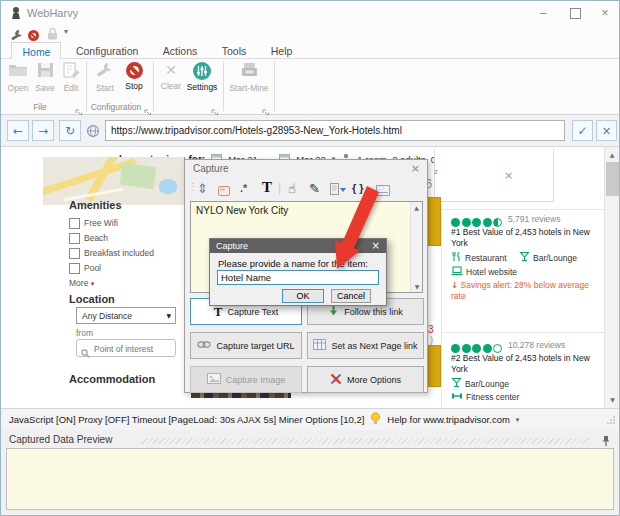  What do you see at coordinates (310, 479) in the screenshot?
I see `preview-content-area` at bounding box center [310, 479].